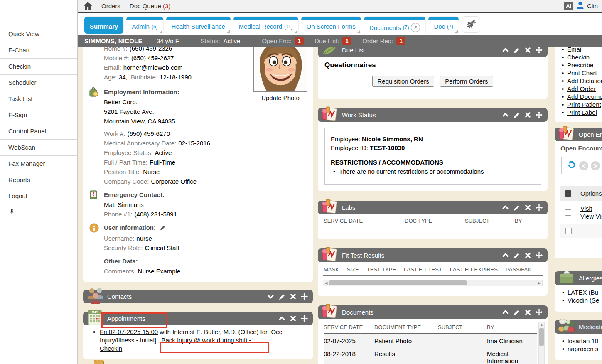 The image size is (602, 364). I want to click on medication-item: naproxen s, so click(582, 349).